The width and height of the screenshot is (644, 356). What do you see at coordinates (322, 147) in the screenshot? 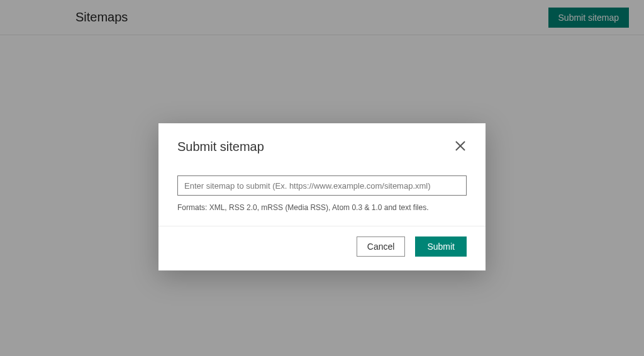
I see `modal-header: Submit sitemap` at bounding box center [322, 147].